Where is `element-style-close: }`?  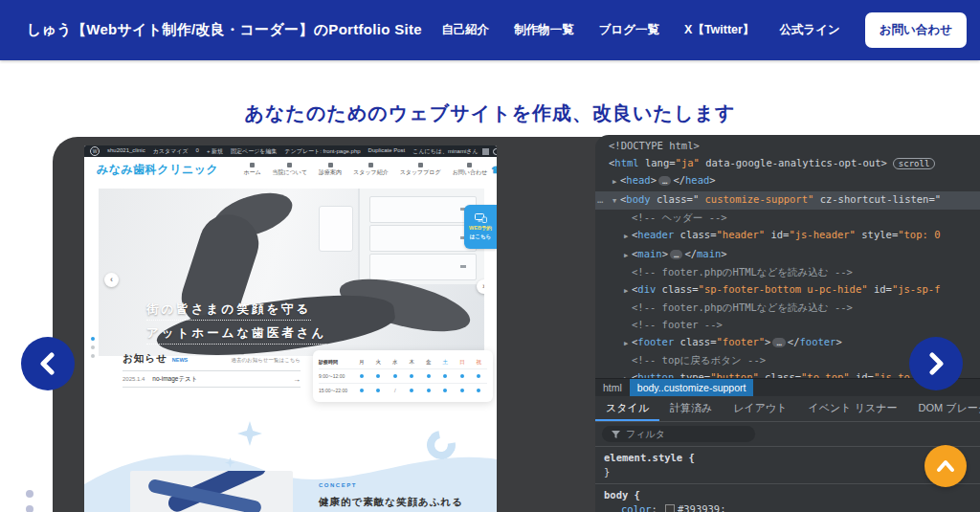
element-style-close: } is located at coordinates (607, 472).